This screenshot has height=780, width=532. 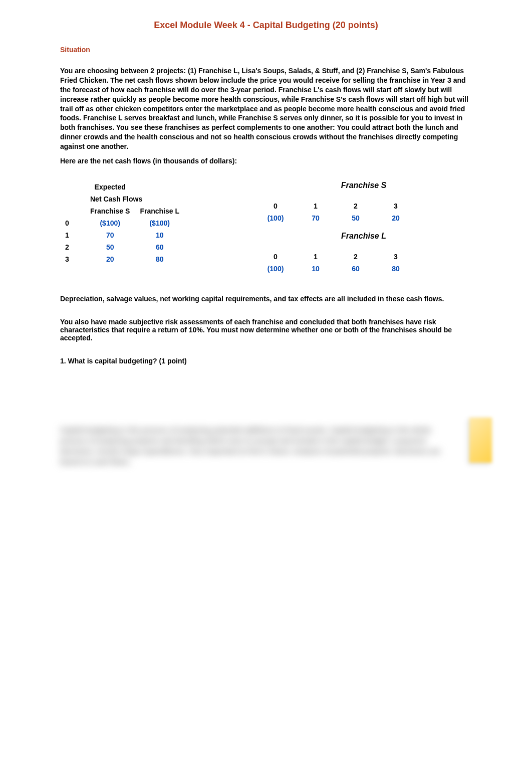 I want to click on expected-header: Expected, so click(x=110, y=187).